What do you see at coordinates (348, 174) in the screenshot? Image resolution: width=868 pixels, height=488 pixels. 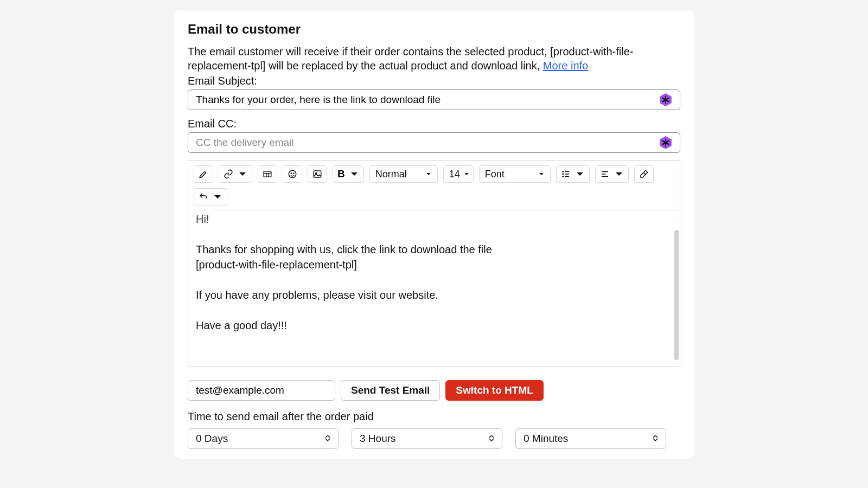 I see `bold-button: B` at bounding box center [348, 174].